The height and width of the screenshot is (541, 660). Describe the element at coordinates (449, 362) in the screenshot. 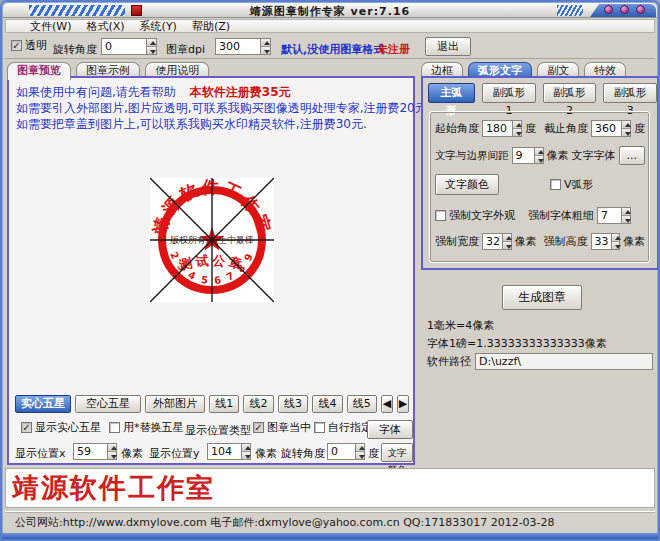

I see `software-path-label: 软件路径` at that location.